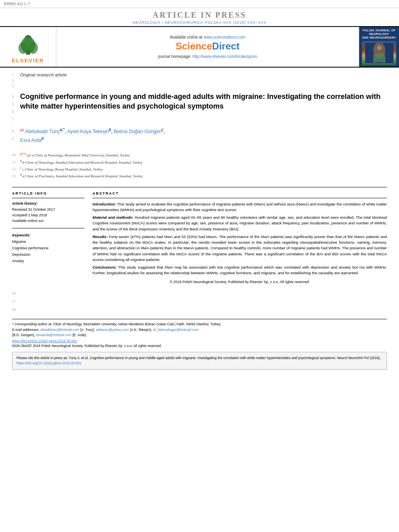 The width and height of the screenshot is (399, 532). What do you see at coordinates (204, 165) in the screenshot?
I see `affiliations-content: q1 a q1 a Clinic of Neurology, Bezmialem…` at bounding box center [204, 165].